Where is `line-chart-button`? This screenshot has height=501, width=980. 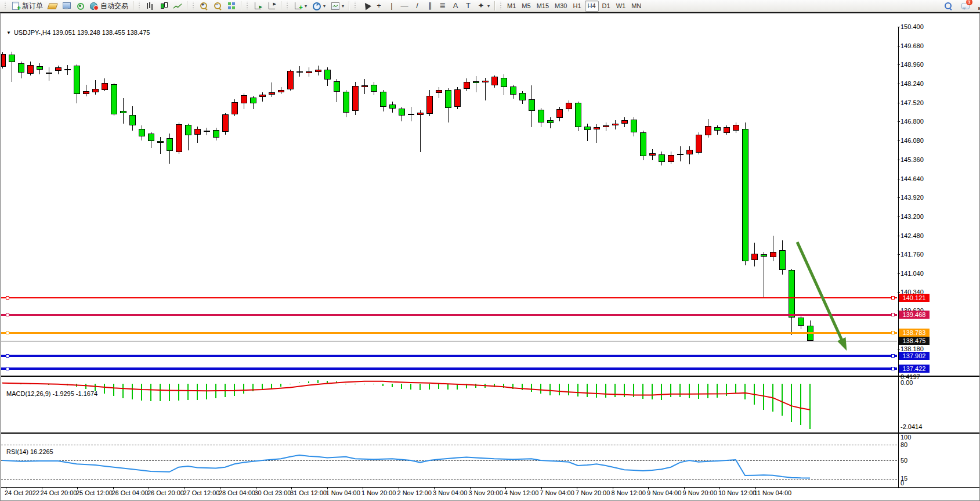 line-chart-button is located at coordinates (178, 6).